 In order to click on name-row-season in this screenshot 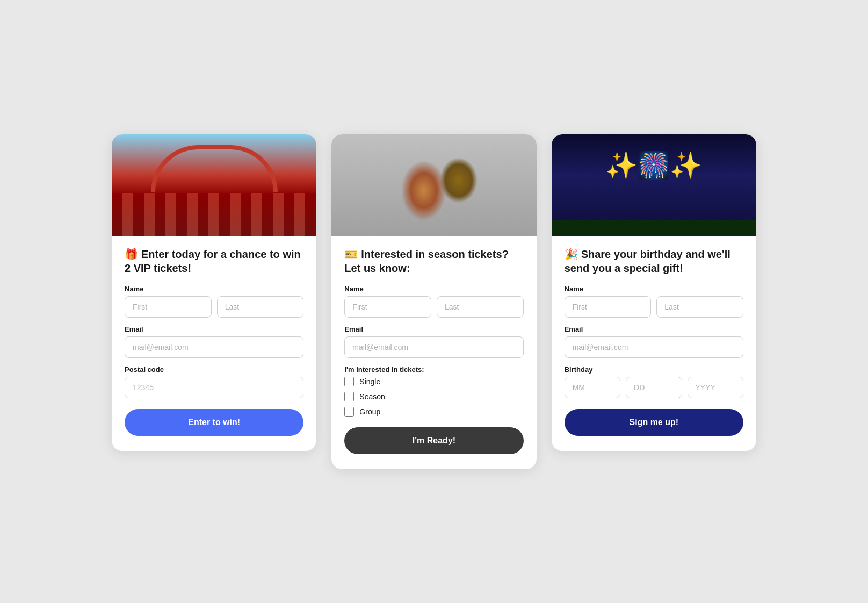, I will do `click(434, 307)`.